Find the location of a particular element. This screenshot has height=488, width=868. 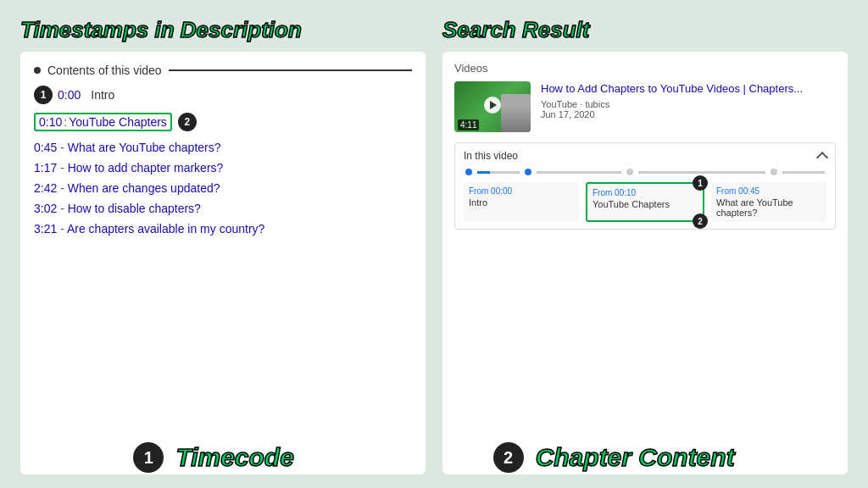

desc-bullet is located at coordinates (37, 70).